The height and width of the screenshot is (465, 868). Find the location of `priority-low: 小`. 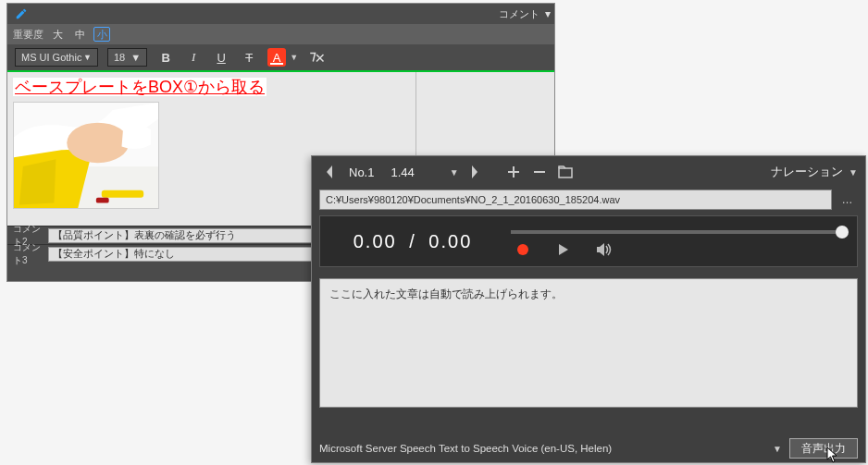

priority-low: 小 is located at coordinates (102, 34).